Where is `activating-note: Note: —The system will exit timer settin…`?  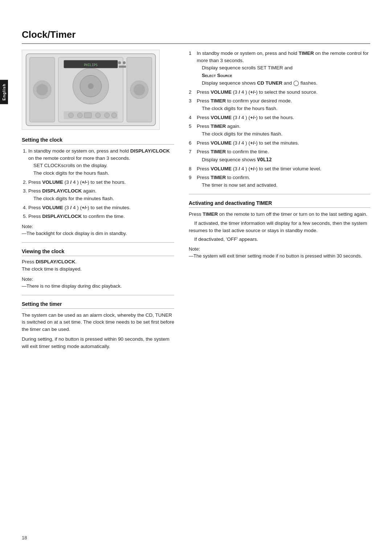
activating-note: Note: —The system will exit timer settin… is located at coordinates (279, 253).